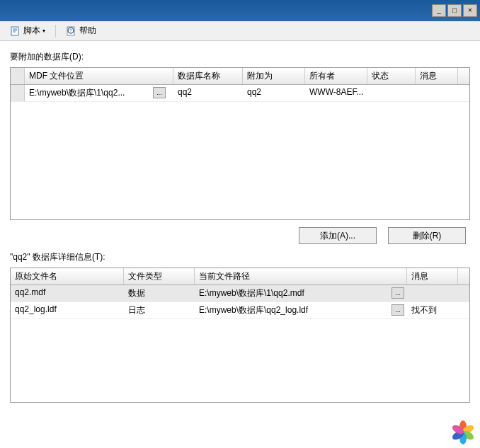 The image size is (480, 448). I want to click on col-detail-message: 消息, so click(433, 276).